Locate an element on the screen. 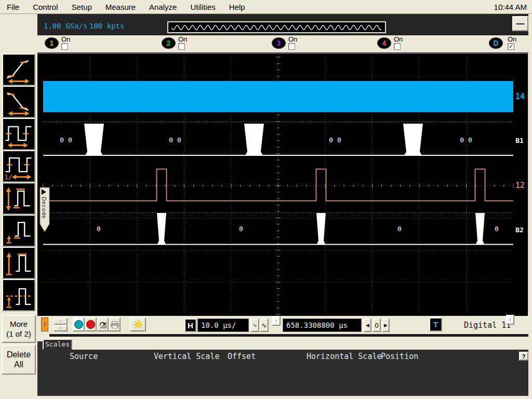 The width and height of the screenshot is (532, 399). menu-bar: File Control Setup Measure Analyze Utili… is located at coordinates (266, 7).